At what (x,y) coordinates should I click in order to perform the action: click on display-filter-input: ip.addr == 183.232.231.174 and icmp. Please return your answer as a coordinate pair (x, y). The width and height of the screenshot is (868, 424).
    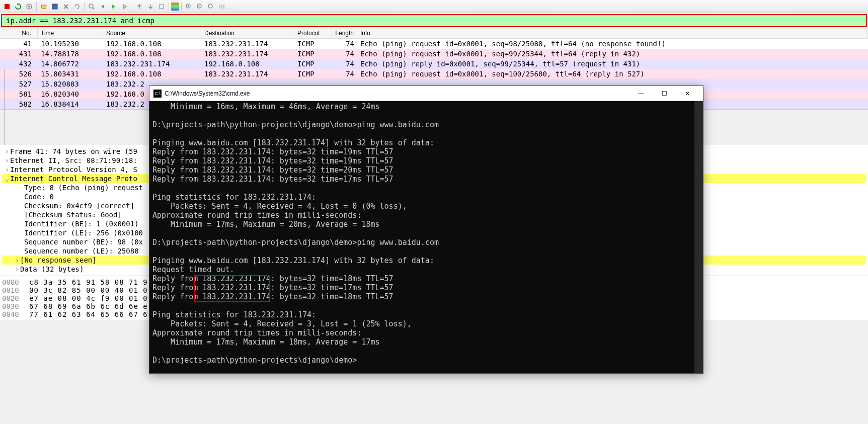
    Looking at the image, I should click on (434, 21).